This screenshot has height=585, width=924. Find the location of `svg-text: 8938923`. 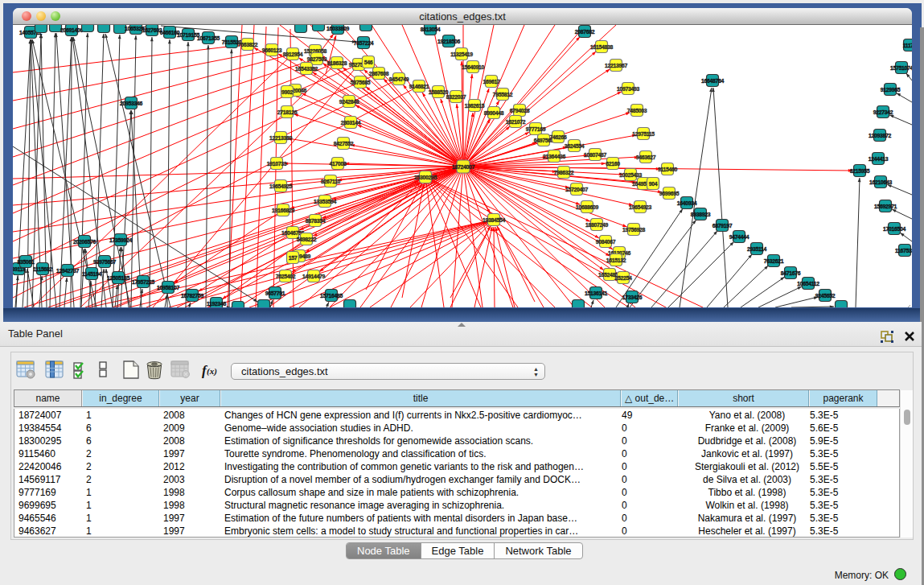

svg-text: 8938923 is located at coordinates (701, 214).